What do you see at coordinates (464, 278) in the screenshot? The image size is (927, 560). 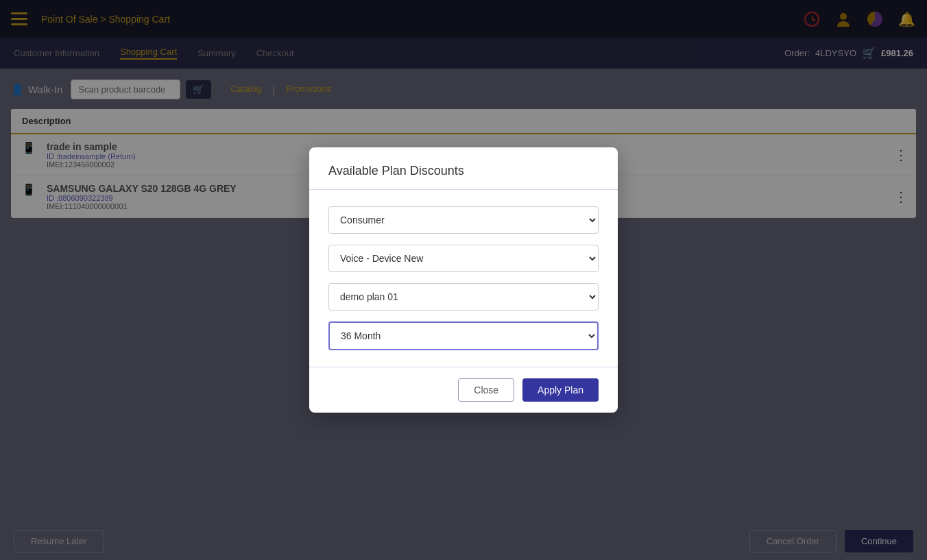 I see `modal-body: Consumer Voice - Device New demo plan 01…` at bounding box center [464, 278].